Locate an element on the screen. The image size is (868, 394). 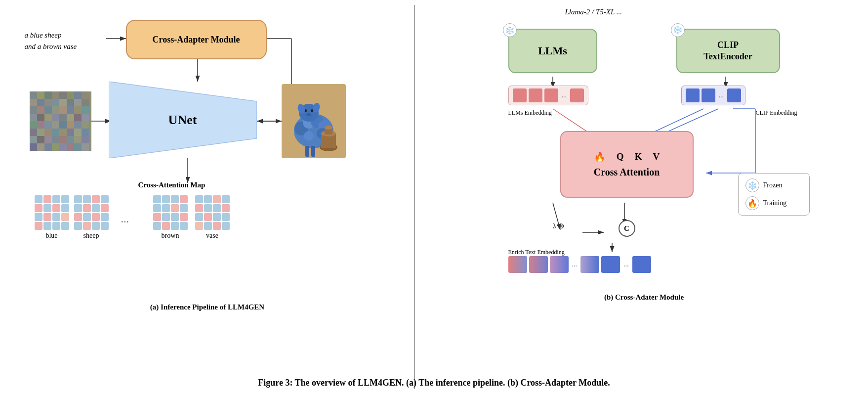
cross-attn-label: Cross Attention is located at coordinates (627, 172).